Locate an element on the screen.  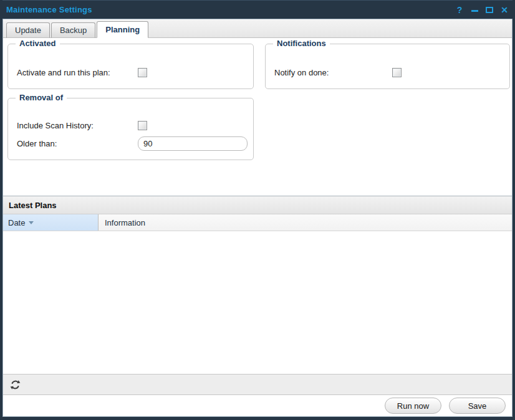
bottom-button-bar: Run now Save is located at coordinates (258, 406).